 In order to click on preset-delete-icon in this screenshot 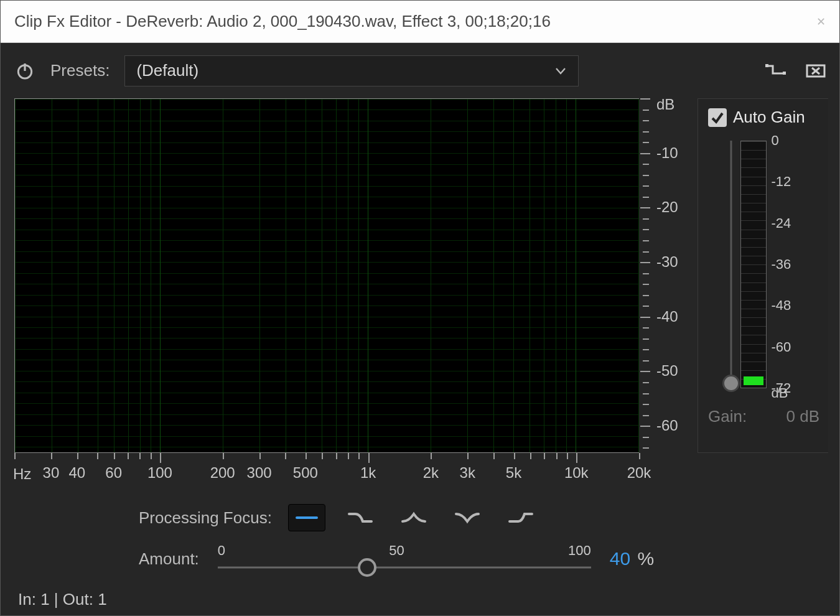, I will do `click(816, 71)`.